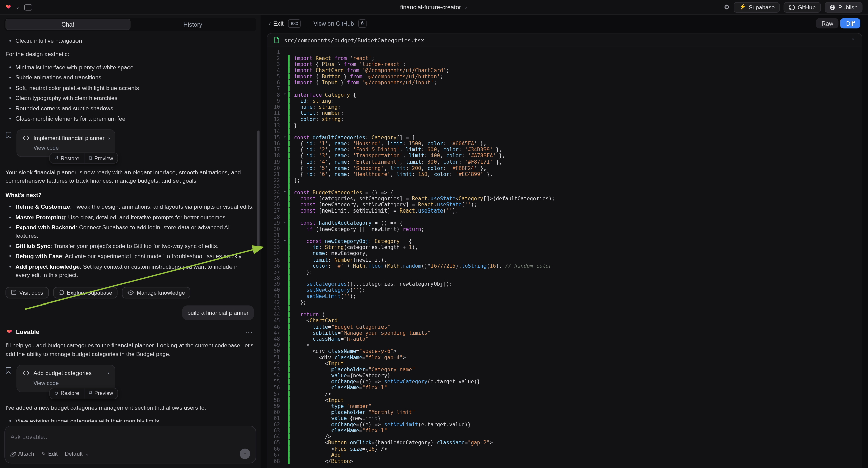 This screenshot has width=868, height=468. What do you see at coordinates (275, 149) in the screenshot?
I see `line-number: 17` at bounding box center [275, 149].